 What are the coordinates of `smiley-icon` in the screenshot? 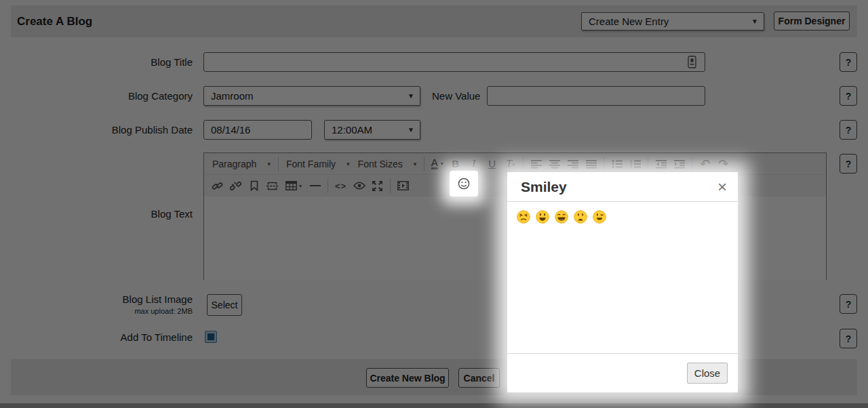 It's located at (464, 184).